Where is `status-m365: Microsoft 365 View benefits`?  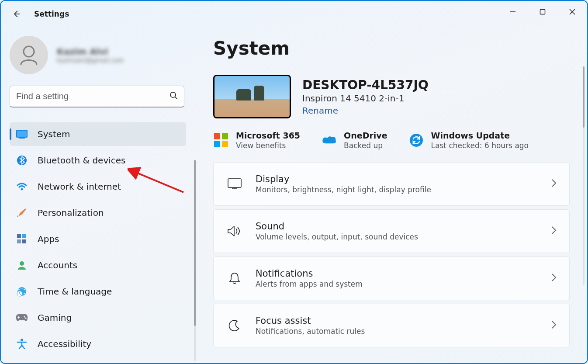
status-m365: Microsoft 365 View benefits is located at coordinates (257, 140).